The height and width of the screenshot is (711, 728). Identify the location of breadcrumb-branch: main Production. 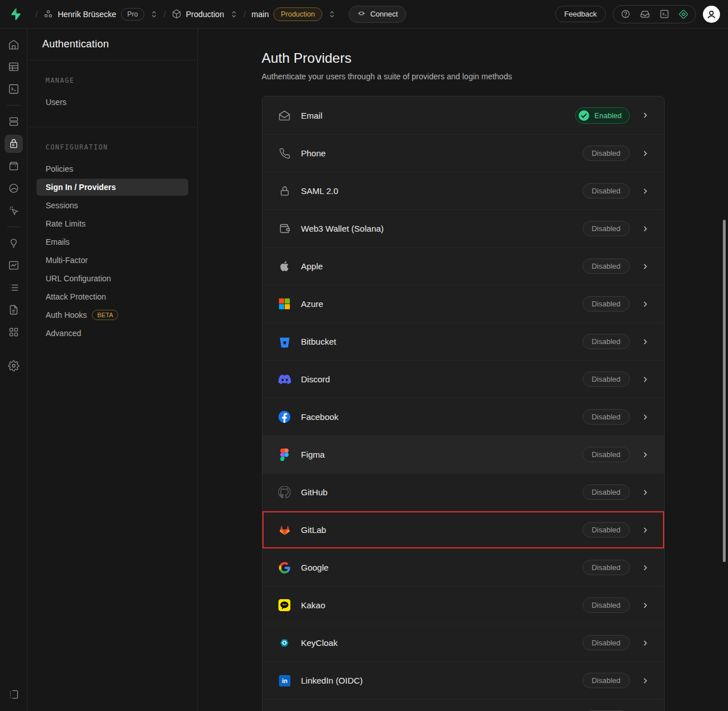
(294, 14).